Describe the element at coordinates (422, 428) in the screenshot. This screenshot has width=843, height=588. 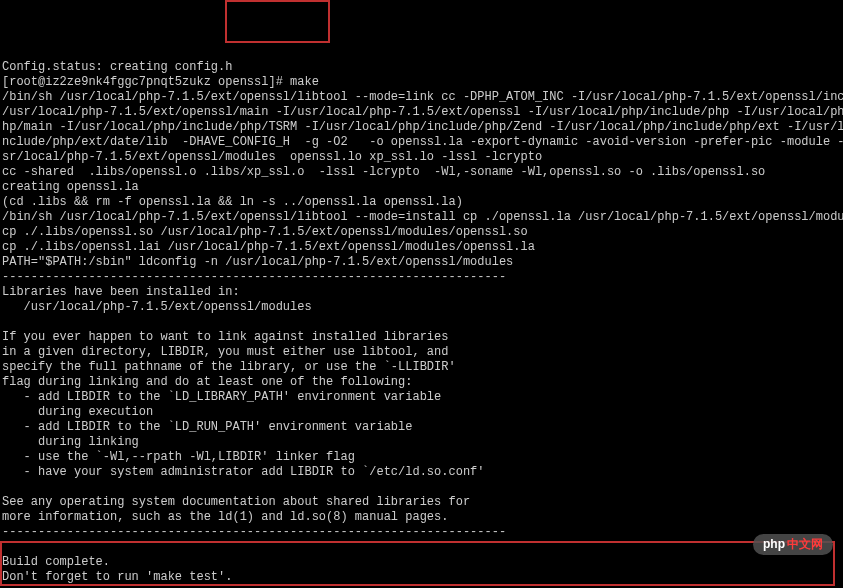
I see `terminal-line: - add LIBDIR to the `LD_RUN_PATH' enviro…` at that location.